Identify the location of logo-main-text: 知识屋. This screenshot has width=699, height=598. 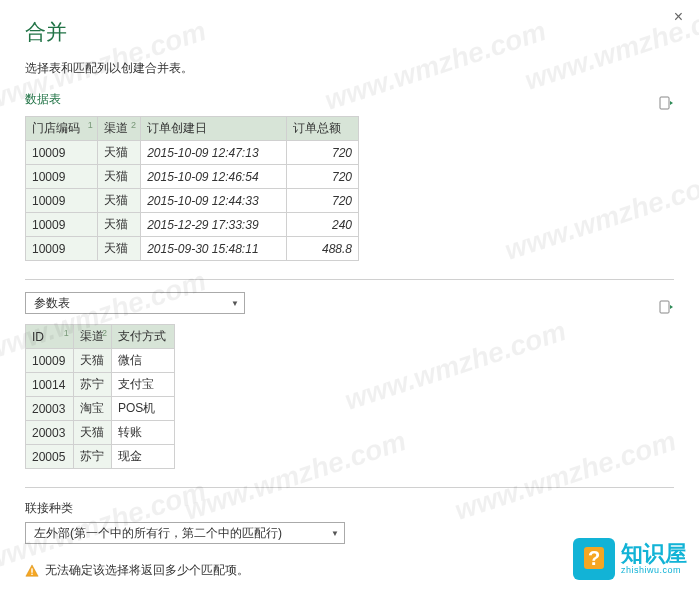
(654, 554).